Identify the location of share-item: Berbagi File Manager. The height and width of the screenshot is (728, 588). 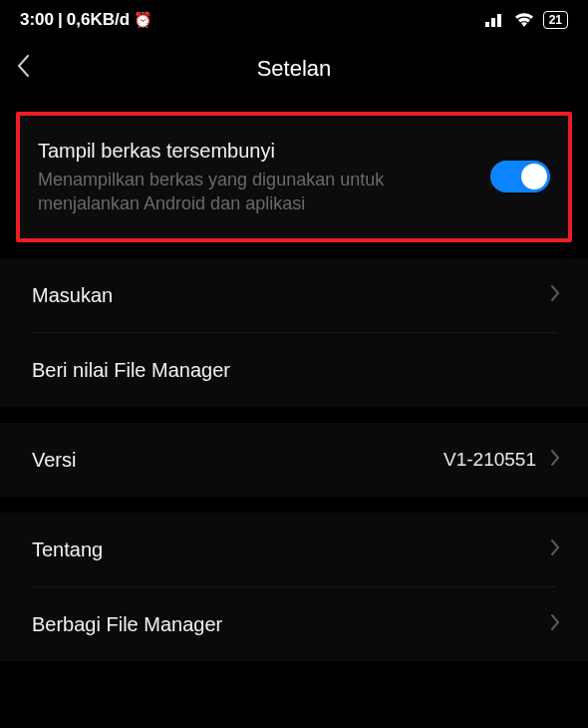
(294, 624).